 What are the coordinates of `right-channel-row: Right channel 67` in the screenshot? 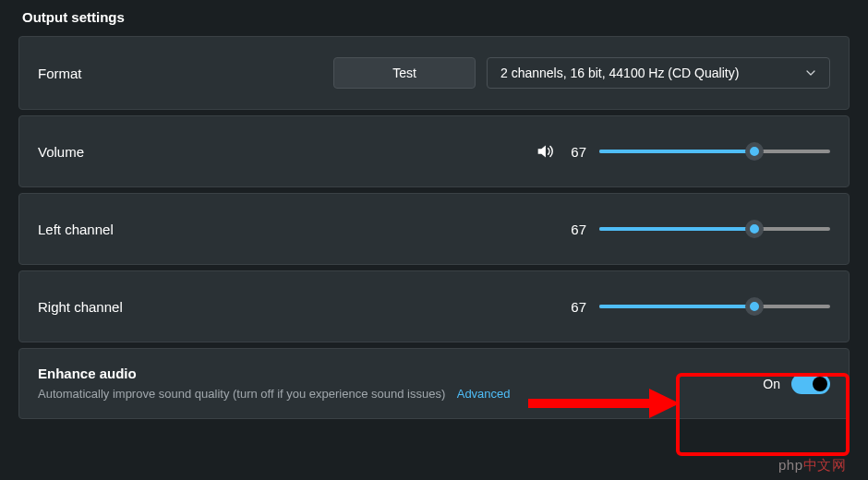 It's located at (434, 306).